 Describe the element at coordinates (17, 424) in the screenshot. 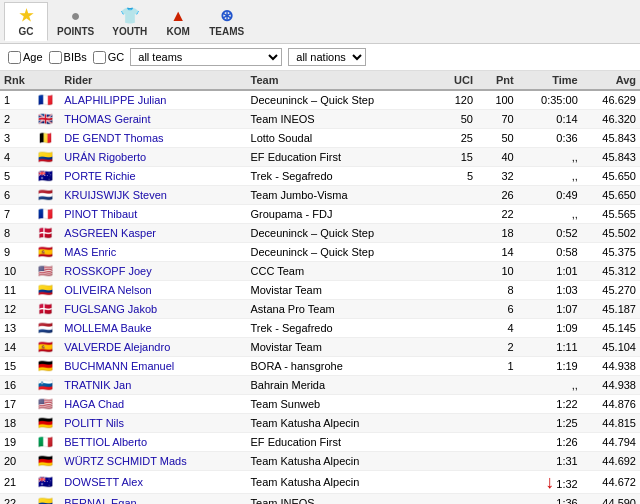

I see `cell-rnk: 18` at that location.